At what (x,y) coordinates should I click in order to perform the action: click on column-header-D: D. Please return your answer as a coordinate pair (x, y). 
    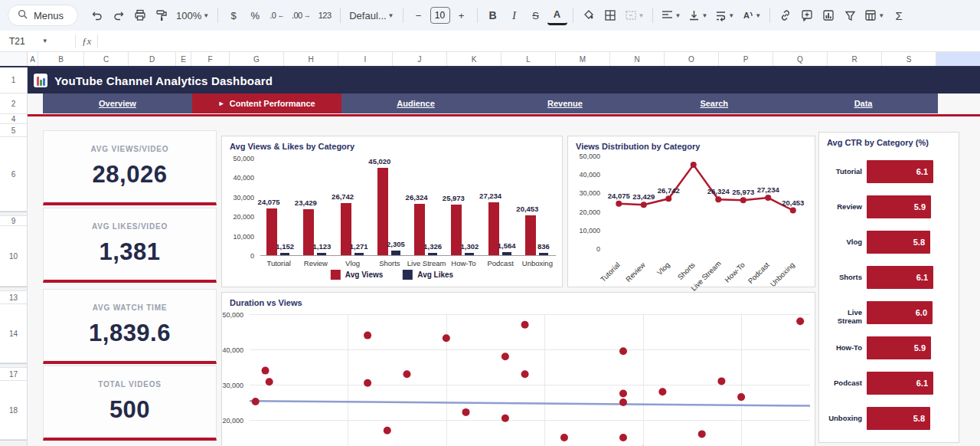
    Looking at the image, I should click on (152, 59).